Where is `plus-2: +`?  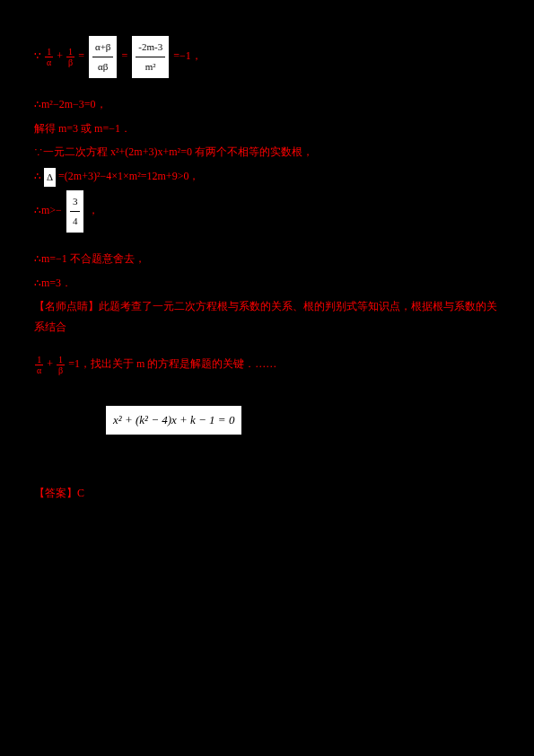 plus-2: + is located at coordinates (50, 364).